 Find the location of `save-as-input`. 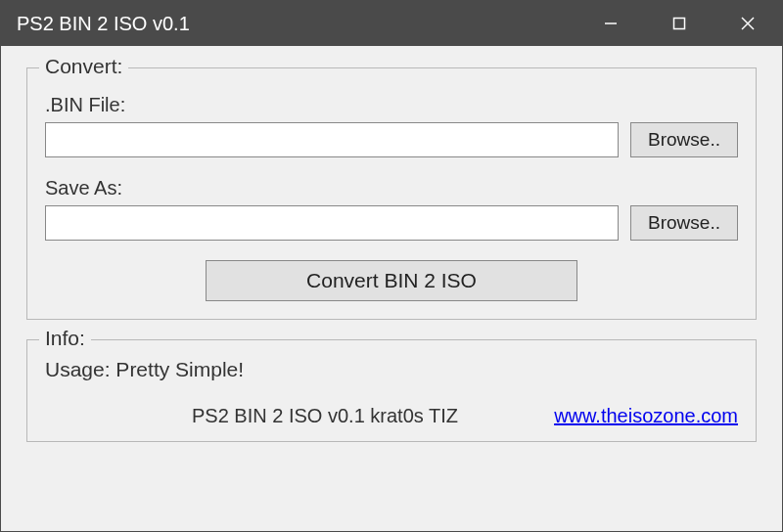

save-as-input is located at coordinates (332, 223).